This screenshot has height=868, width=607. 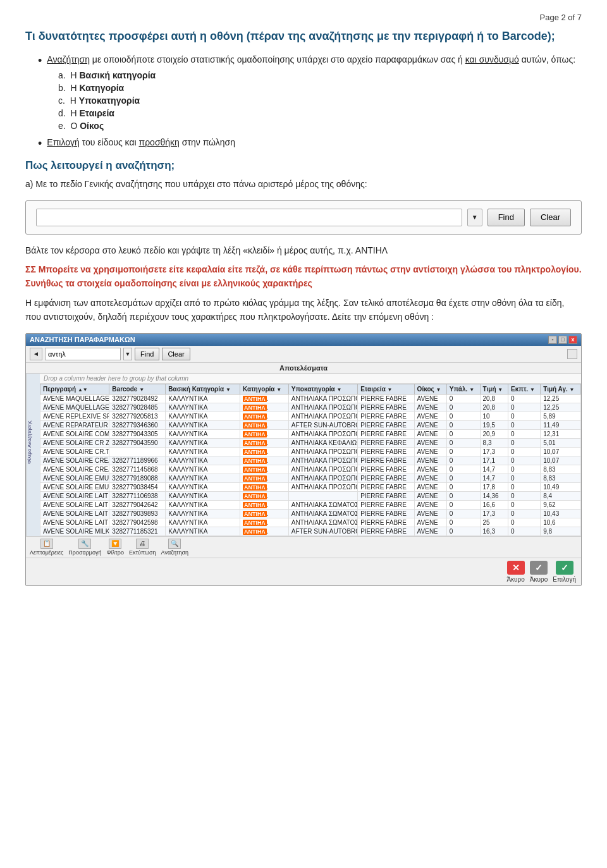 I want to click on col-header-price: Τιμή ▼, so click(x=494, y=389).